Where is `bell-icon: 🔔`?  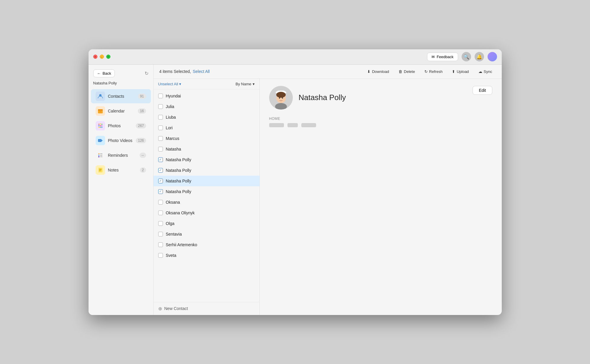 bell-icon: 🔔 is located at coordinates (479, 57).